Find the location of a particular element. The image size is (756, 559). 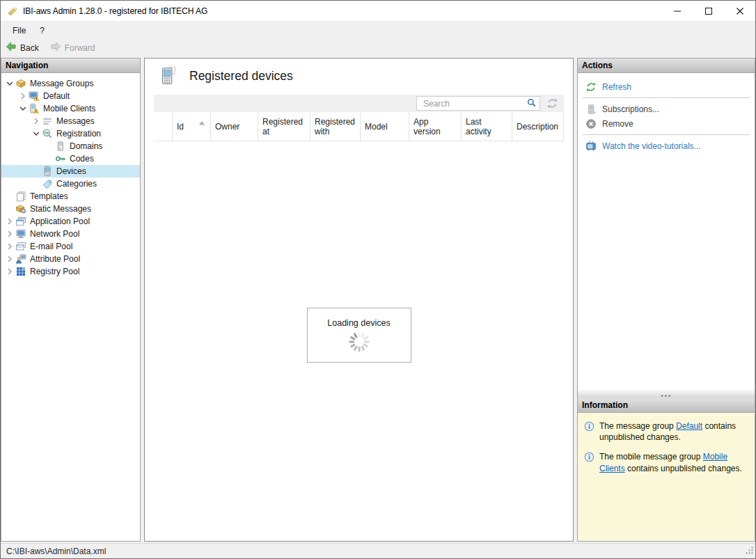

tree-item-label: Domains is located at coordinates (86, 146).